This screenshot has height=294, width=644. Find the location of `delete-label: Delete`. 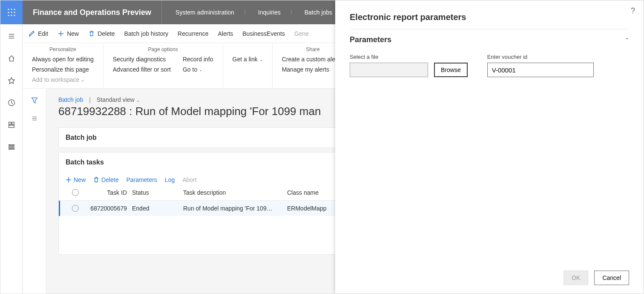

delete-label: Delete is located at coordinates (106, 34).